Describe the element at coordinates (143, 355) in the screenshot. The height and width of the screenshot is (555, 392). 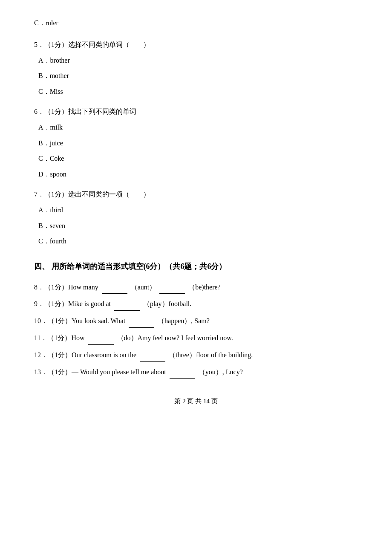
I see `question-12-text: 12．（1分）Our classroom is on the （three）fl…` at that location.